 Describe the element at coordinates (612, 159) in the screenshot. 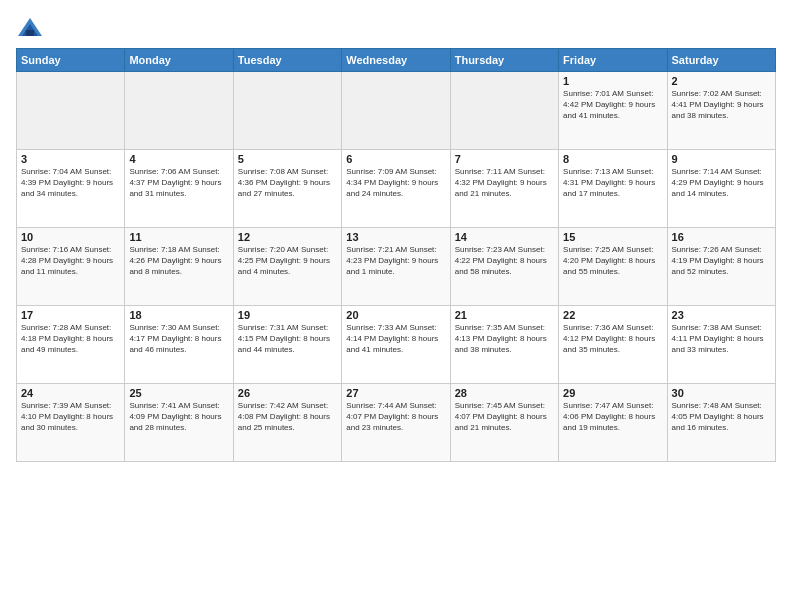

I see `day-number: 8` at that location.